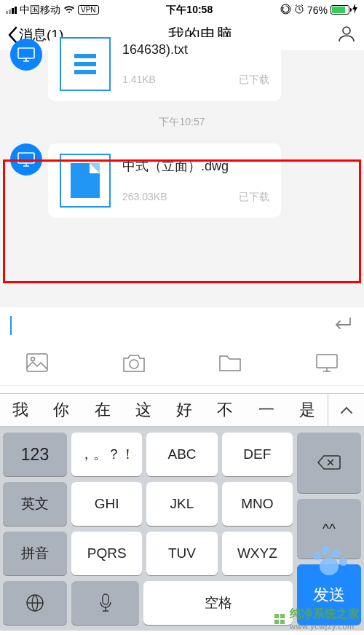 This screenshot has height=635, width=364. What do you see at coordinates (258, 454) in the screenshot?
I see `key-def: DEF` at bounding box center [258, 454].